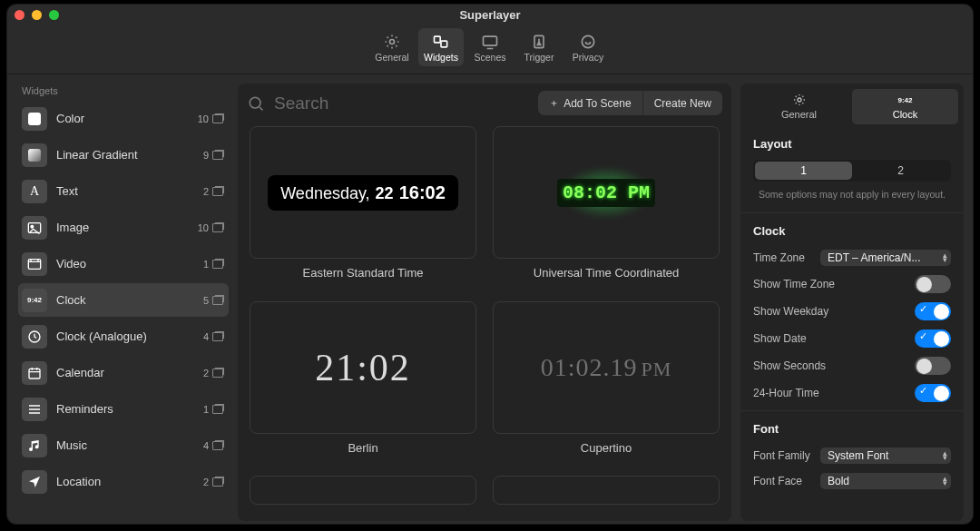  What do you see at coordinates (606, 272) in the screenshot?
I see `card-caption: Universal Time Coordinated` at bounding box center [606, 272].